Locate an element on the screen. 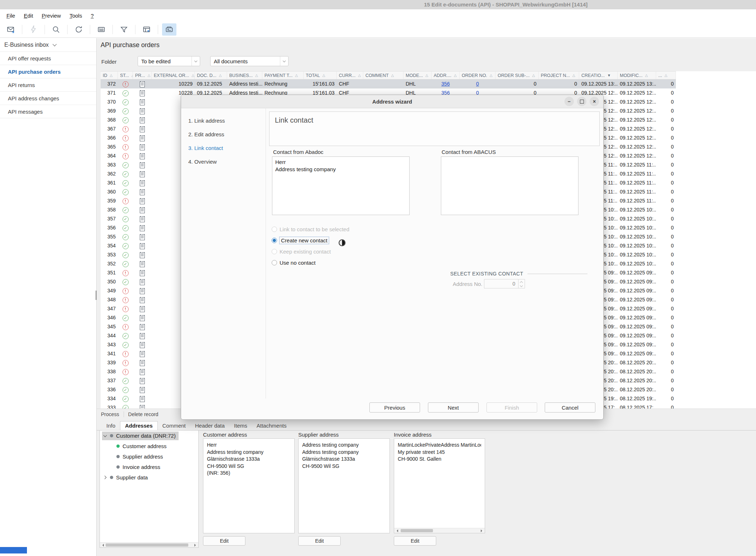  radio-create-new-contact: Create new contact is located at coordinates (300, 240).